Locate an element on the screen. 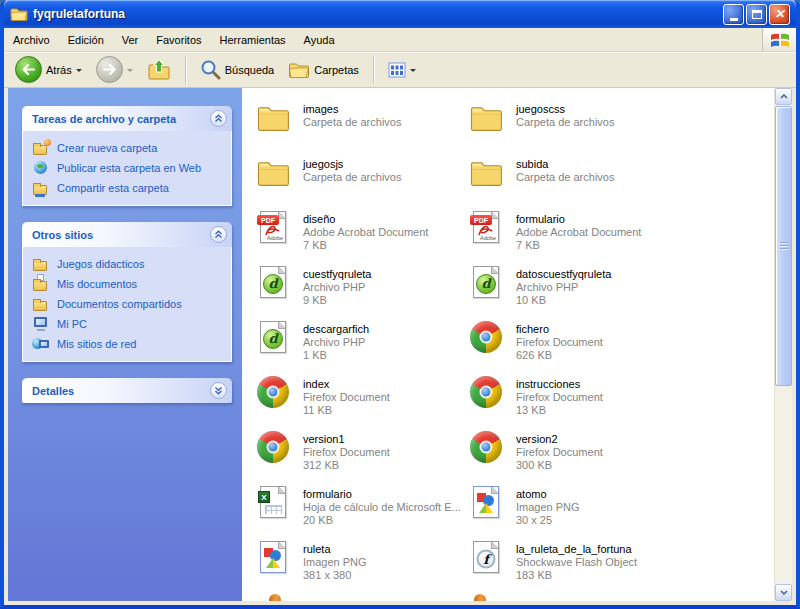 This screenshot has height=609, width=800. menu-bar: Archivo Edición Ver Favoritos Herramient… is located at coordinates (400, 40).